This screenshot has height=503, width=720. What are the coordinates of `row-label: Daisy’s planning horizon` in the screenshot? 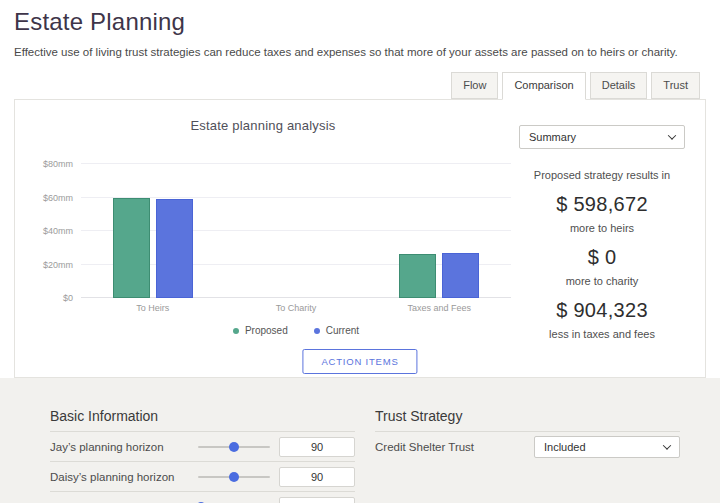 It's located at (112, 477).